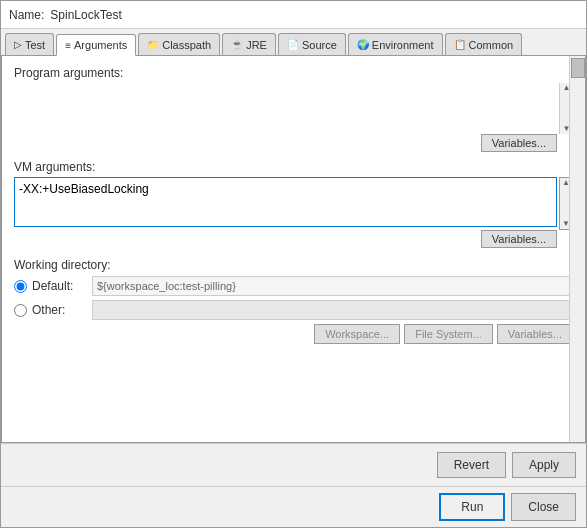 This screenshot has height=528, width=587. What do you see at coordinates (35, 45) in the screenshot?
I see `tab-test-label: Test` at bounding box center [35, 45].